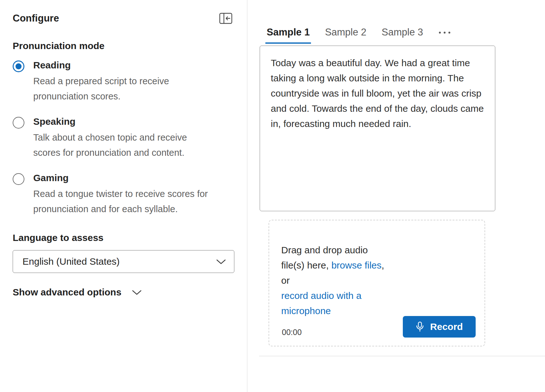  What do you see at coordinates (124, 262) in the screenshot?
I see `language-select: English (United States)` at bounding box center [124, 262].